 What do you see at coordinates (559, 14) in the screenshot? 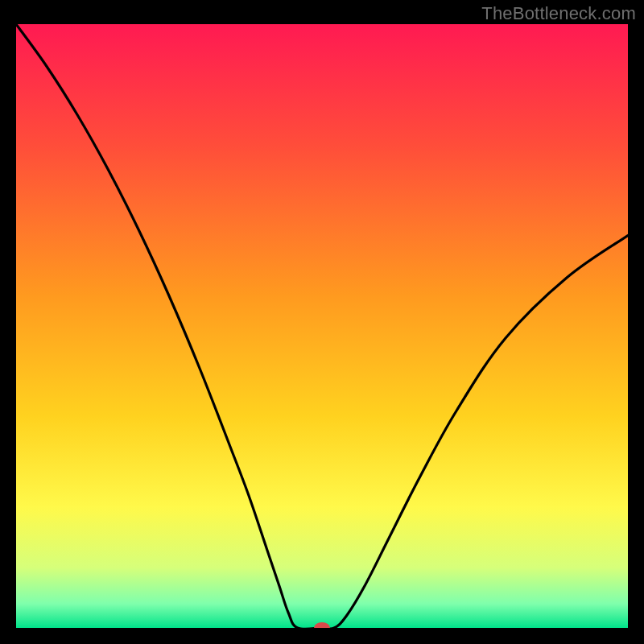
I see `watermark-text: TheBottleneck.com` at bounding box center [559, 14].